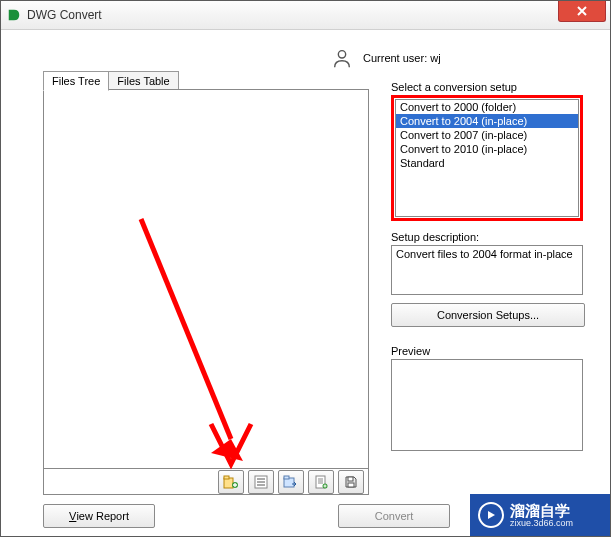 This screenshot has height=537, width=611. Describe the element at coordinates (487, 163) in the screenshot. I see `setup-item: Standard` at that location.